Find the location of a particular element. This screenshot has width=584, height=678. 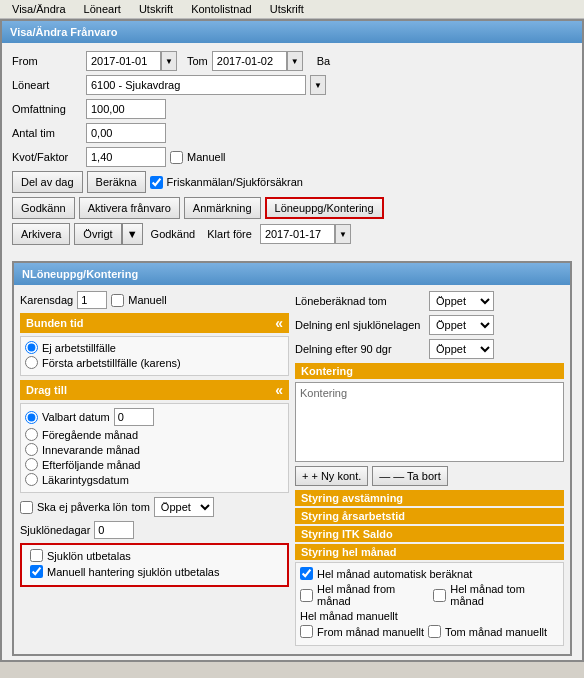

drag-radio-valbart is located at coordinates (32, 418).